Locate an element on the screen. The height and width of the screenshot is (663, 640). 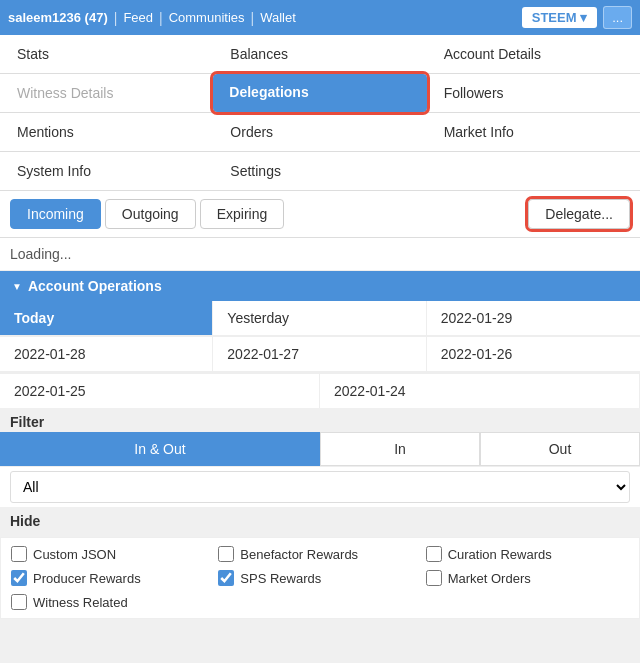
date-2022-01-24: 2022-01-24 is located at coordinates (480, 390).